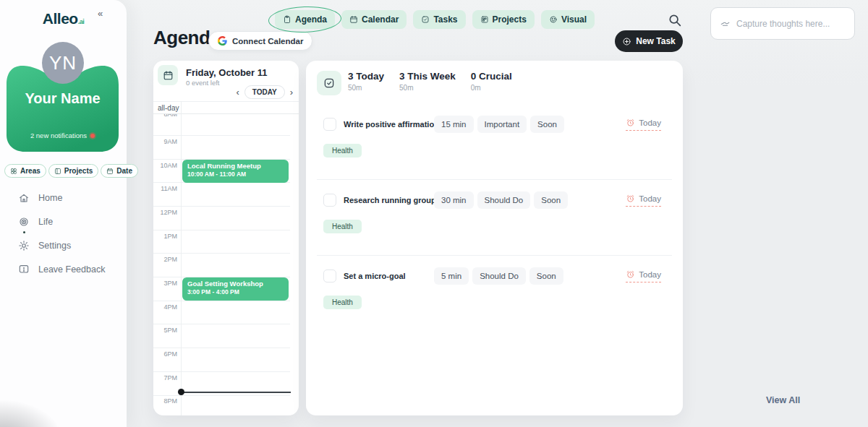  I want to click on hour-label: 6PM, so click(165, 354).